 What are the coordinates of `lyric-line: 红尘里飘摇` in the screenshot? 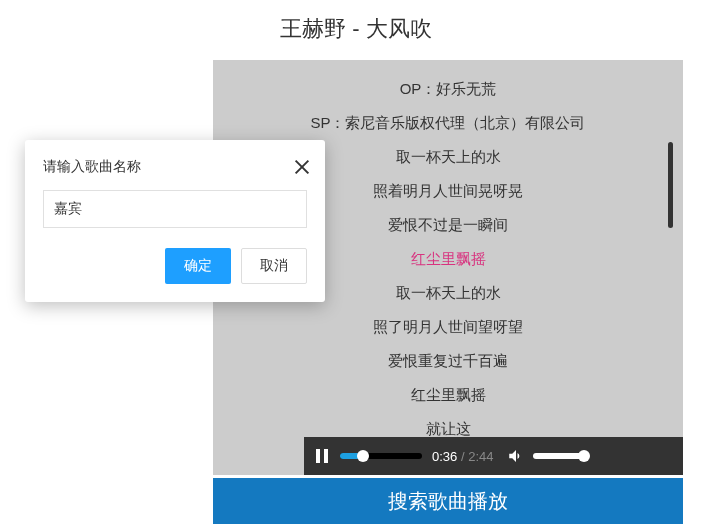 It's located at (448, 395).